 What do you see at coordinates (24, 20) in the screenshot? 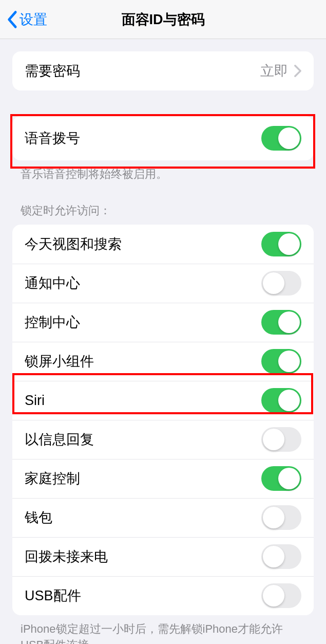
I see `back-button: 设置` at bounding box center [24, 20].